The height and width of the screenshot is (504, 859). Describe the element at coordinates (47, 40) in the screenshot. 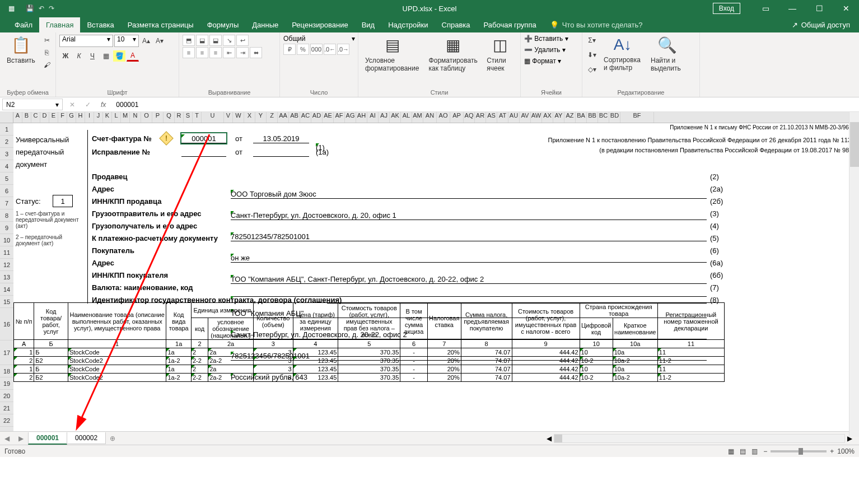

I see `cut-icon: ✂` at that location.